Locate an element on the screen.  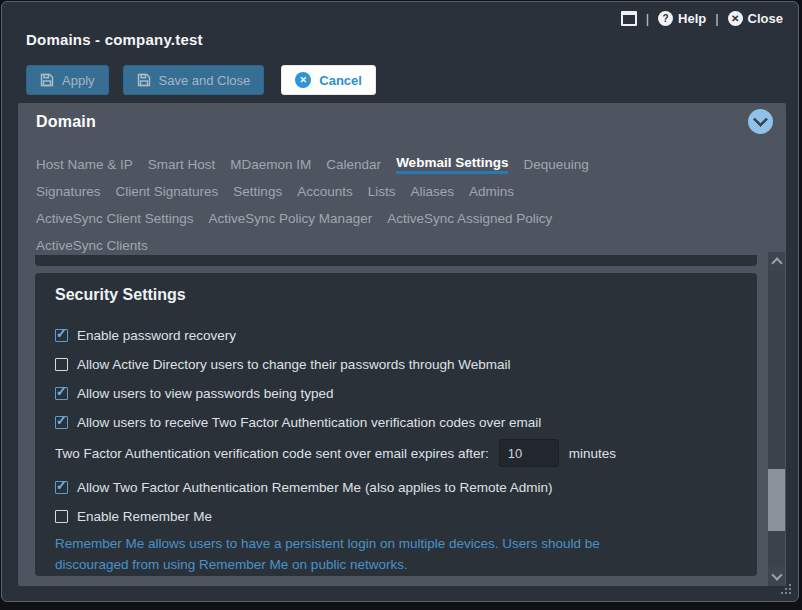
tab-smart-host: Smart Host is located at coordinates (182, 164).